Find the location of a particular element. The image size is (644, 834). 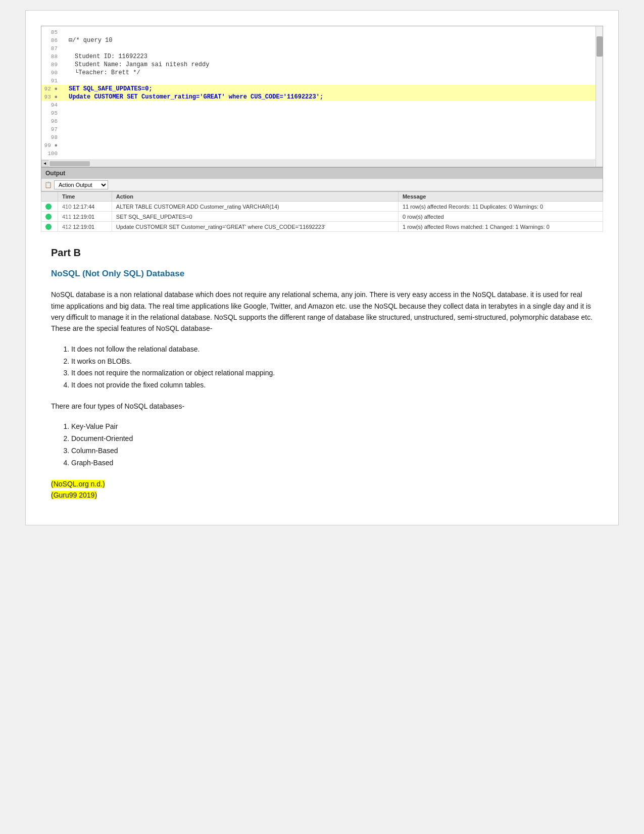

types-intro: There are four types of NoSQL databases- is located at coordinates (322, 406).